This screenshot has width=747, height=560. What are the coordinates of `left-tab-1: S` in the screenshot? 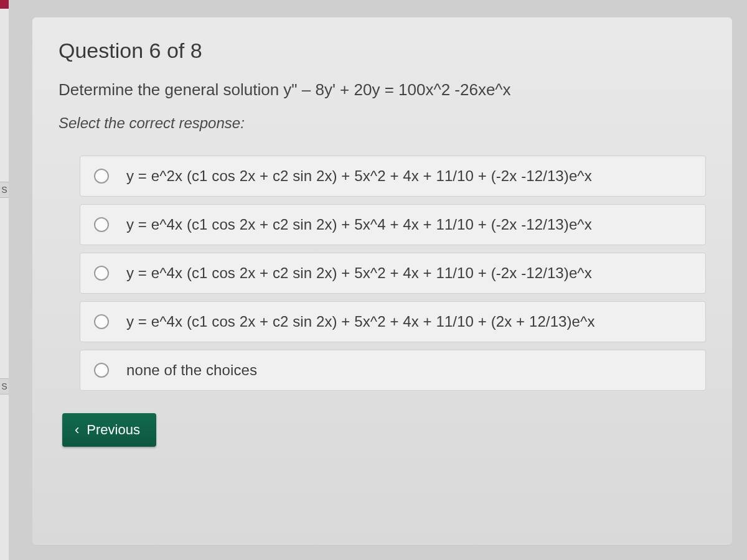 It's located at (4, 190).